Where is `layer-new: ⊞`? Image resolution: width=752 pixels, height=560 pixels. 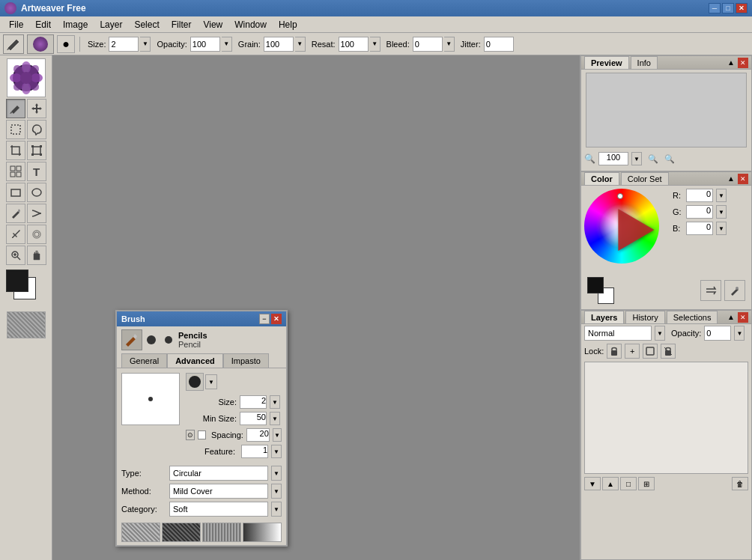
layer-new: ⊞ is located at coordinates (646, 484).